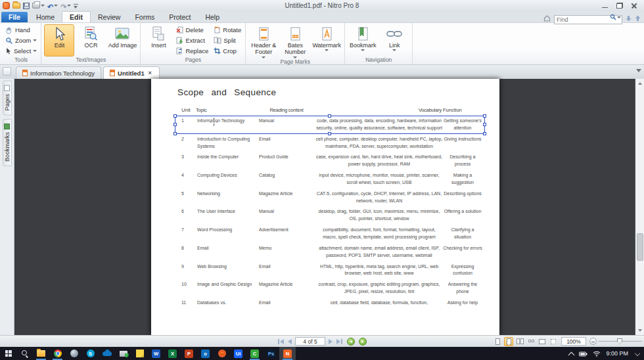 The image size is (644, 360). What do you see at coordinates (180, 17) in the screenshot?
I see `menu-tab: Protect` at bounding box center [180, 17].